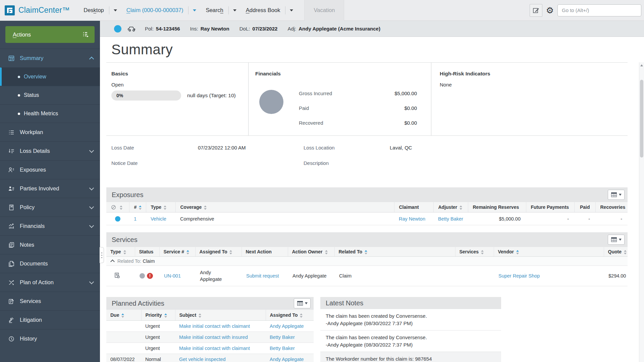  Describe the element at coordinates (290, 315) in the screenshot. I see `col-pa-assigned-to: Assigned To` at that location.